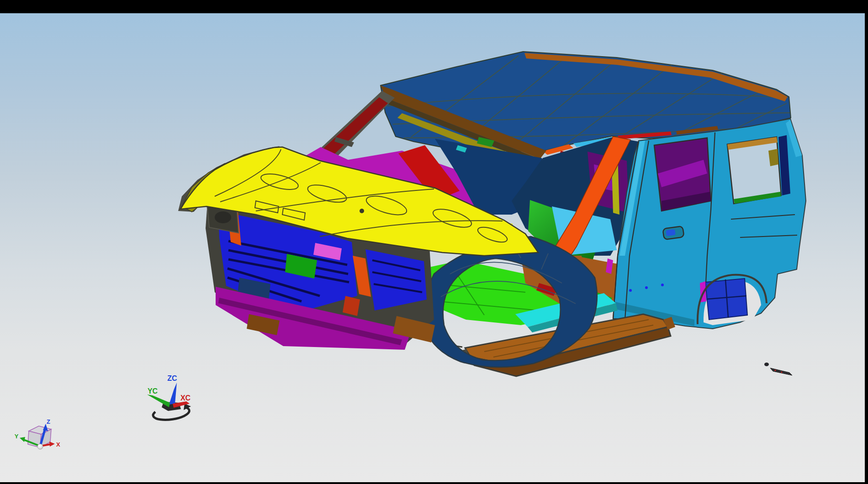 Image resolution: width=868 pixels, height=484 pixels. What do you see at coordinates (37, 434) in the screenshot?
I see `datum-csys: Z Y X` at bounding box center [37, 434].